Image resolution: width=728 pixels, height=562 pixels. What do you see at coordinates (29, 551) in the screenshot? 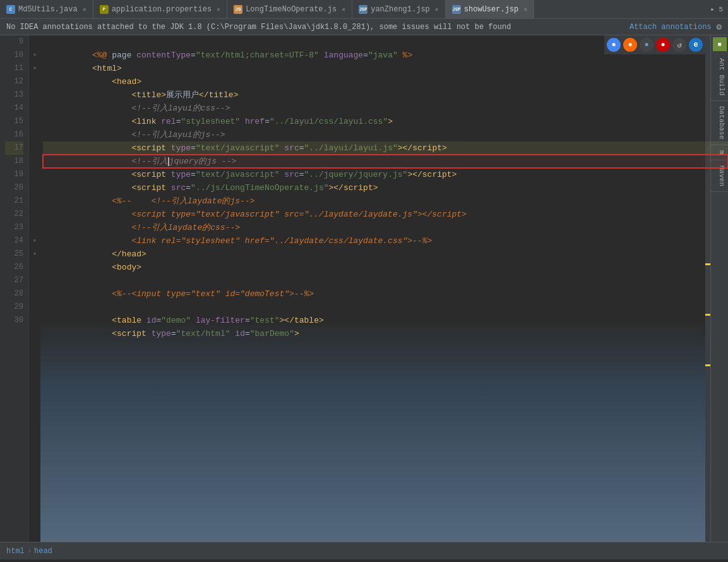
I see `breadcrumb-sep-1: ›` at bounding box center [29, 551].